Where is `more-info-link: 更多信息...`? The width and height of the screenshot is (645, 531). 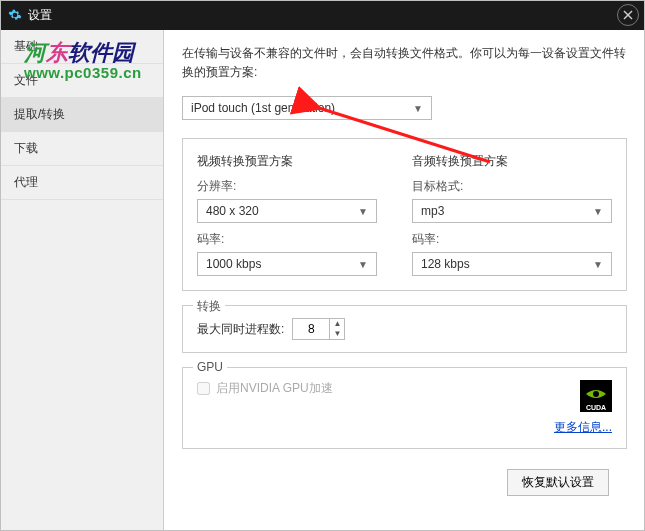 more-info-link: 更多信息... is located at coordinates (583, 427).